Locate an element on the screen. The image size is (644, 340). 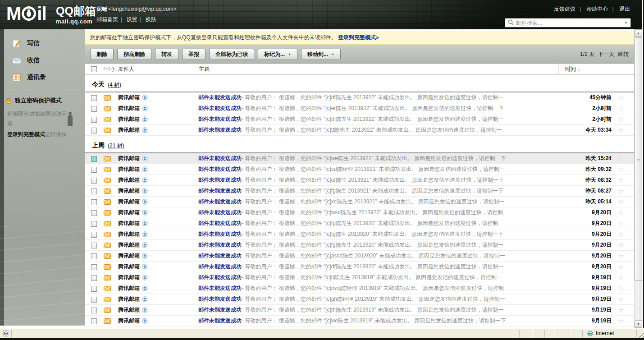
mark-all-read-button: 全部标为已读 is located at coordinates (232, 54).